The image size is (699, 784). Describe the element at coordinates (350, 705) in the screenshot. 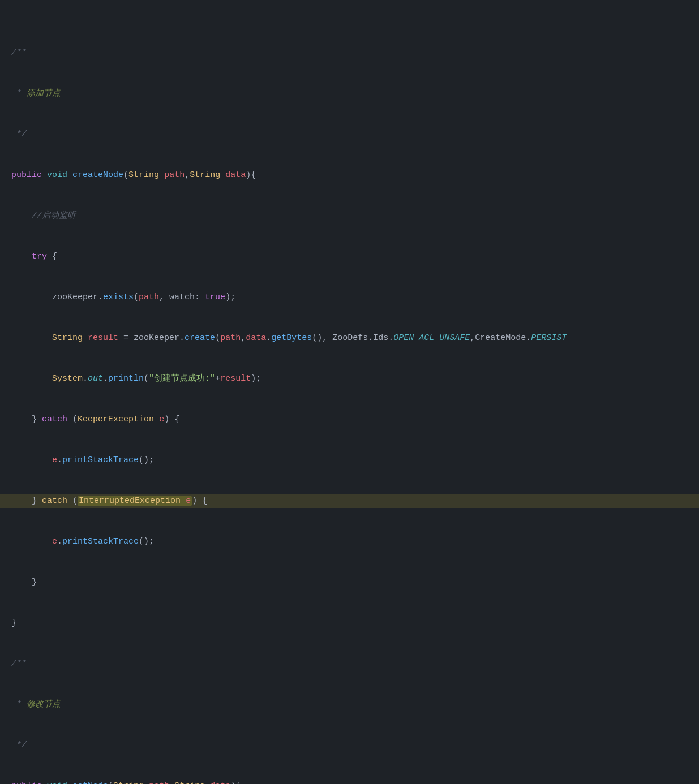

I see `line-17: * 修改节点` at that location.